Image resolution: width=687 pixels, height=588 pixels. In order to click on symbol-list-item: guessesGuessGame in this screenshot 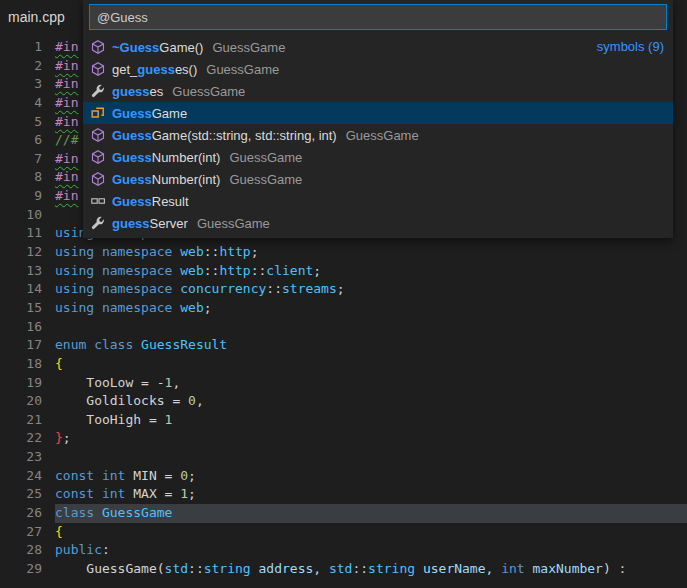, I will do `click(378, 91)`.